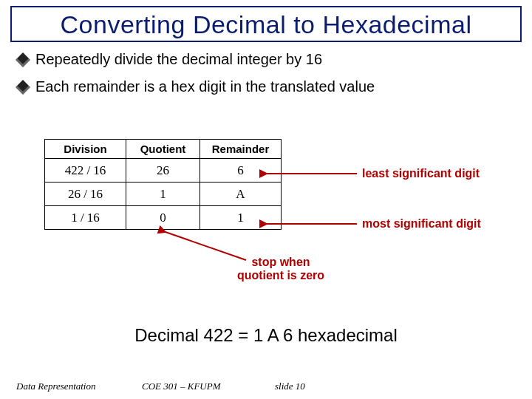 The width and height of the screenshot is (532, 399). Describe the element at coordinates (266, 87) in the screenshot. I see `bullet-item: Each remainder is a hex digit in the tra…` at that location.